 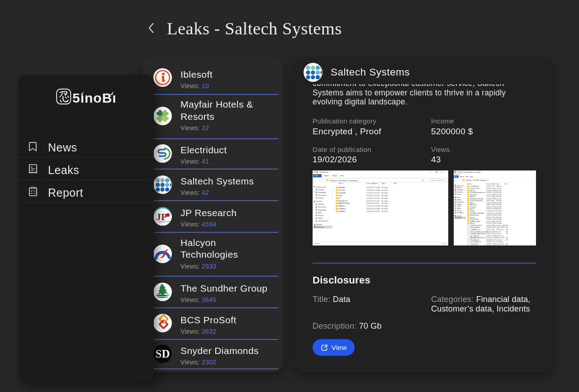 What do you see at coordinates (491, 199) in the screenshot?
I see `svg-text: 7/5/2021 6:39 PM` at bounding box center [491, 199].